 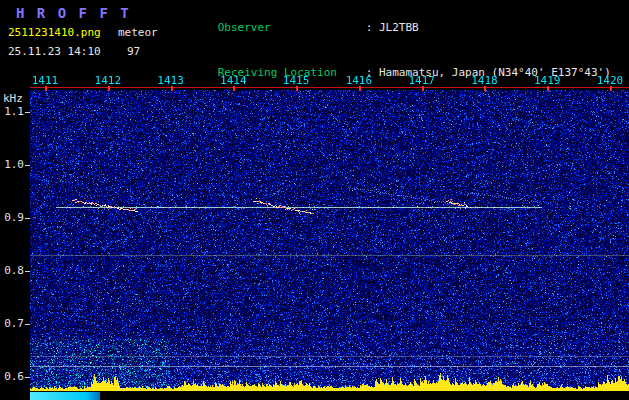 I want to click on y-tick-label: 0.8, so click(x=14, y=270).